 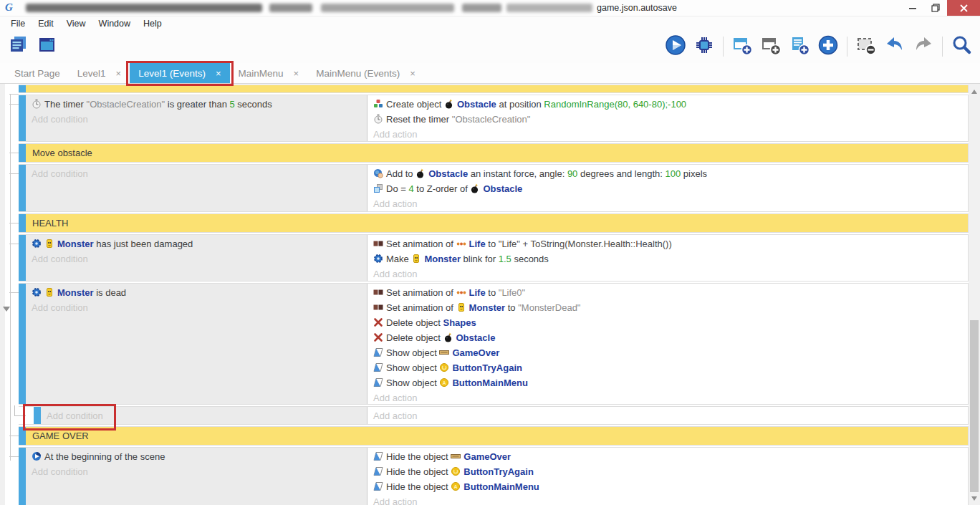 What do you see at coordinates (494, 188) in the screenshot?
I see `event-row: Add conditionAdd to Obstacle an instant …` at bounding box center [494, 188].